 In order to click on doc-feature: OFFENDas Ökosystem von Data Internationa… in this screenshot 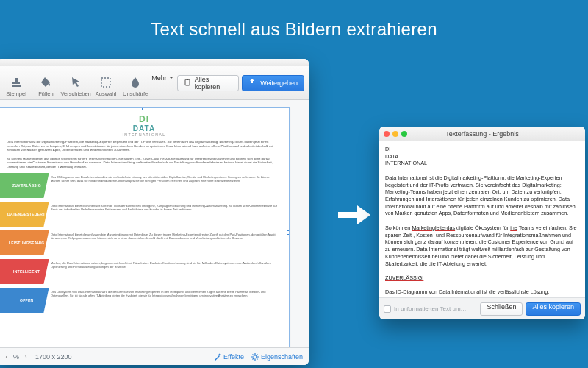, I will do `click(144, 300)`.